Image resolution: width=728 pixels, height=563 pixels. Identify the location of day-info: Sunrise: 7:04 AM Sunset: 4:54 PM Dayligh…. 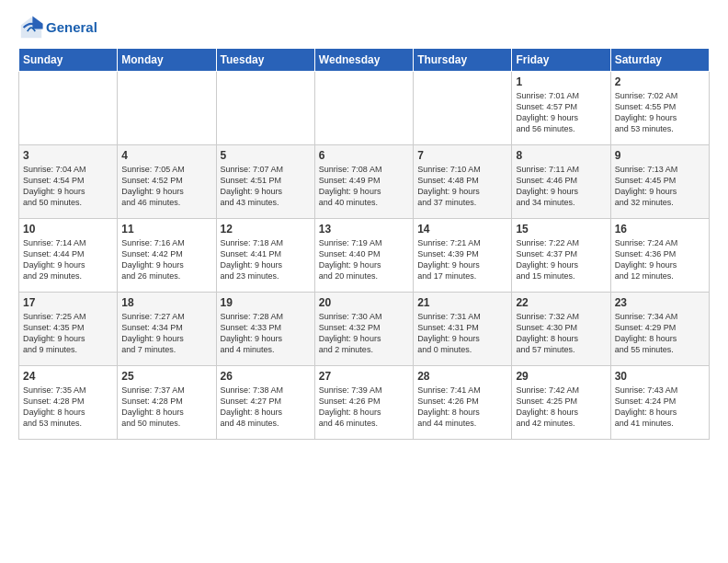
(68, 186).